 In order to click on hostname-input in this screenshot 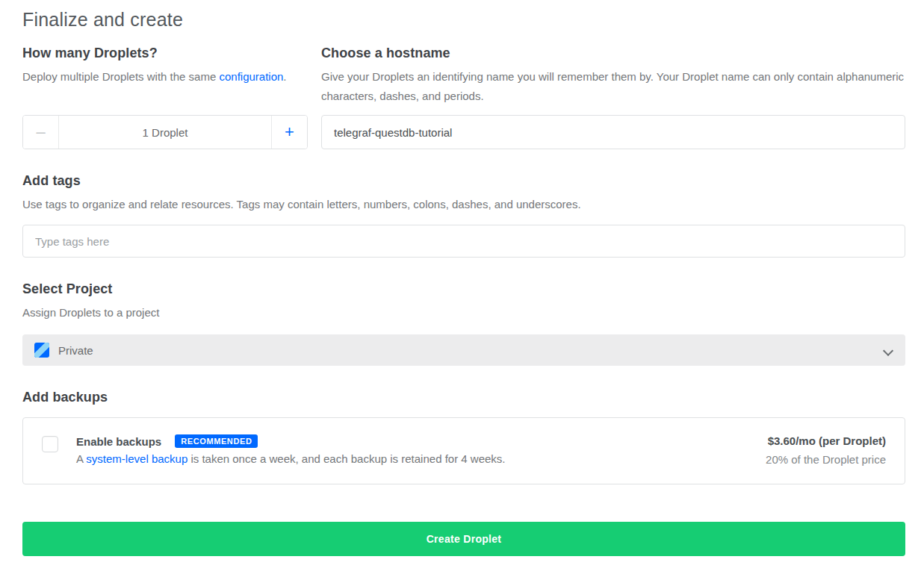, I will do `click(613, 132)`.